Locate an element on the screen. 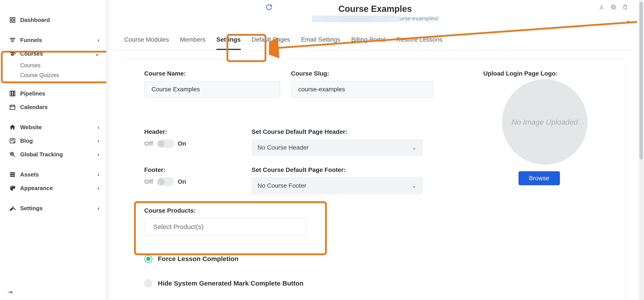 This screenshot has height=300, width=644. sidebar-label: Pipelines is located at coordinates (32, 94).